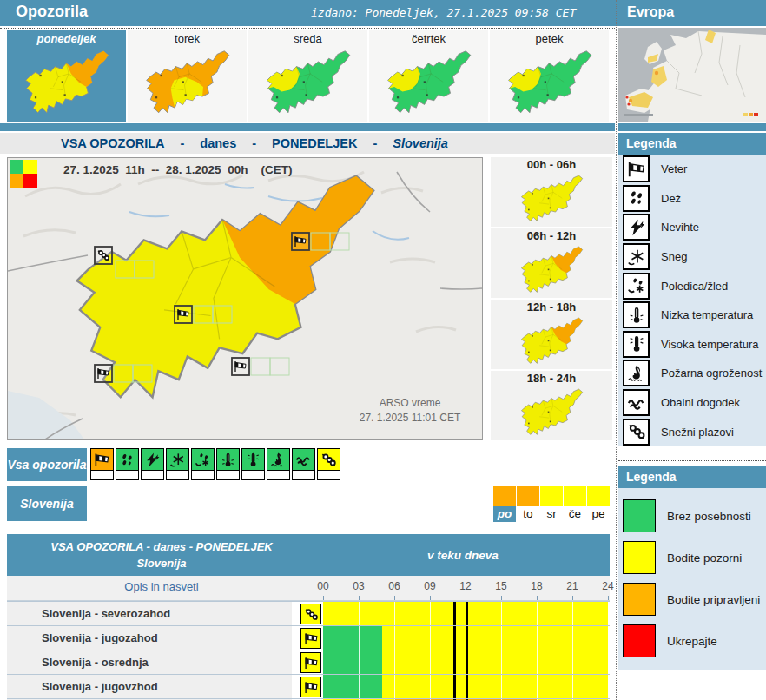 The image size is (766, 700). What do you see at coordinates (149, 686) in the screenshot?
I see `region-row-label: Slovenija - jugovzhod` at bounding box center [149, 686].